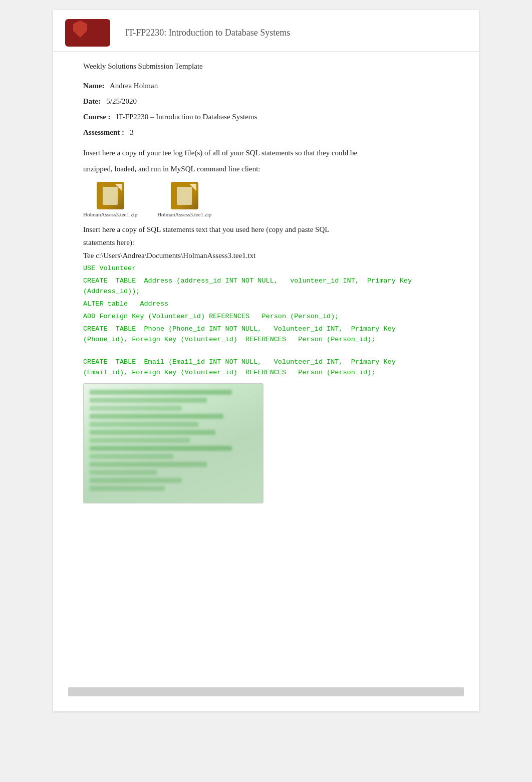  I want to click on course-label: Course :, so click(97, 117).